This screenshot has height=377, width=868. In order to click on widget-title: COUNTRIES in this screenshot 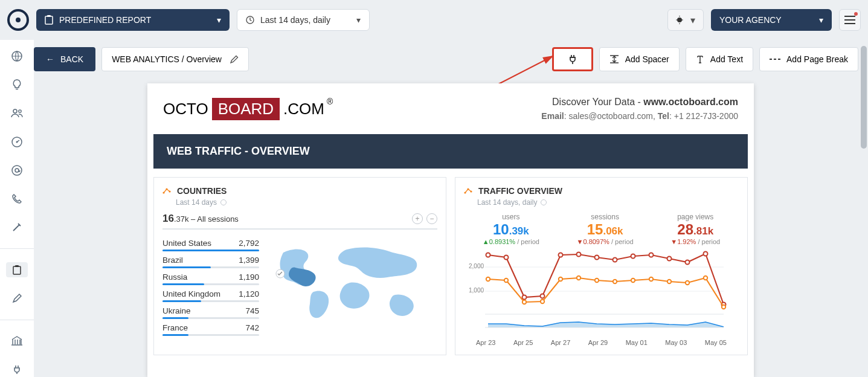, I will do `click(202, 191)`.